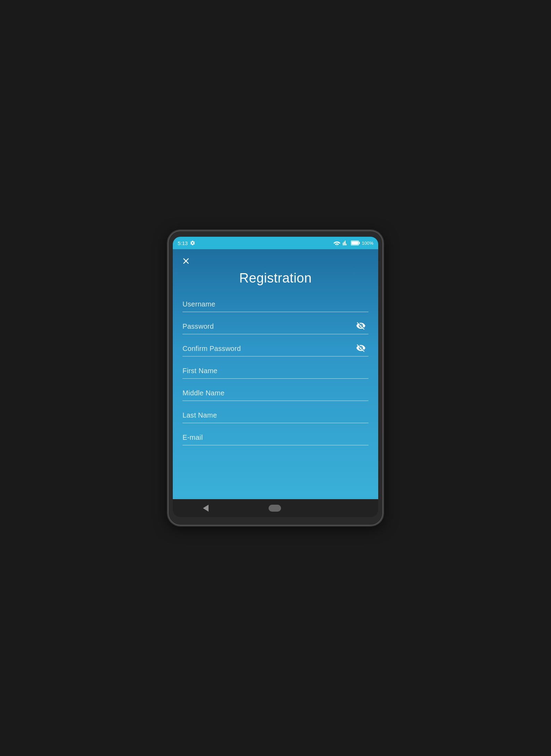 The height and width of the screenshot is (756, 551). I want to click on nav-home-pill, so click(275, 508).